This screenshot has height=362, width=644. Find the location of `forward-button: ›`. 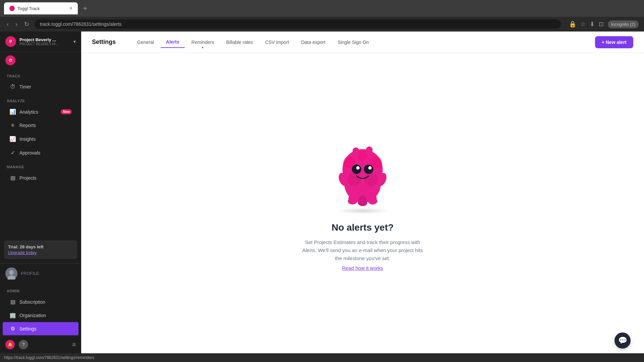

forward-button: › is located at coordinates (16, 24).